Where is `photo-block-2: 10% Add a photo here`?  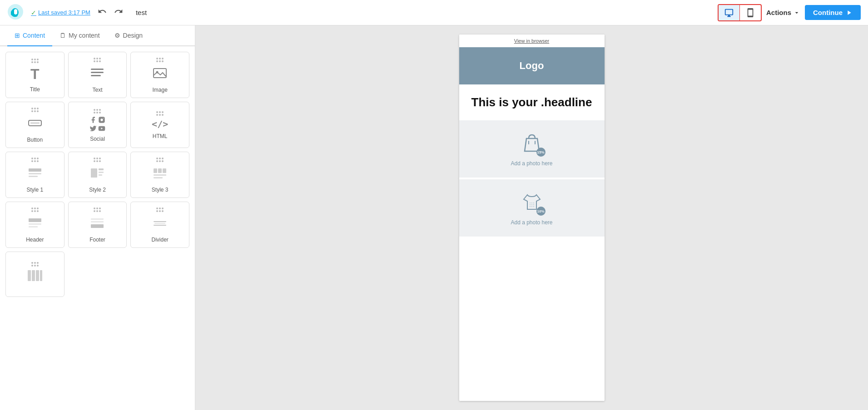
photo-block-2: 10% Add a photo here is located at coordinates (532, 208).